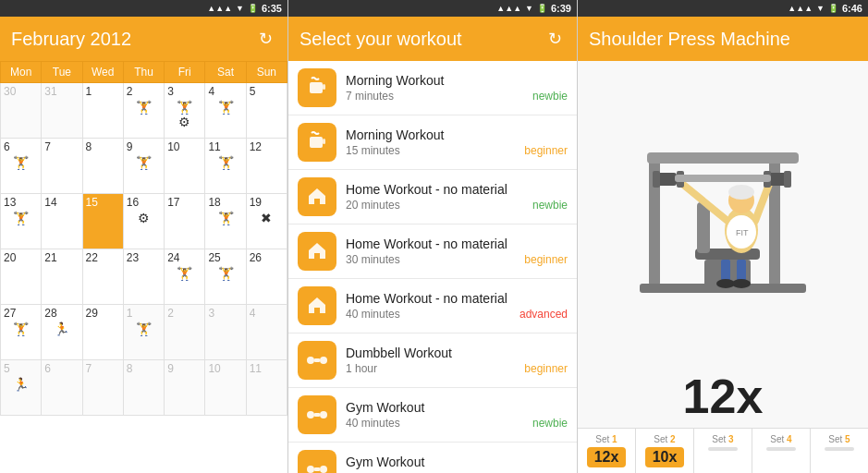 The image size is (868, 473). I want to click on calendar-day-cell: 11🏋, so click(226, 166).